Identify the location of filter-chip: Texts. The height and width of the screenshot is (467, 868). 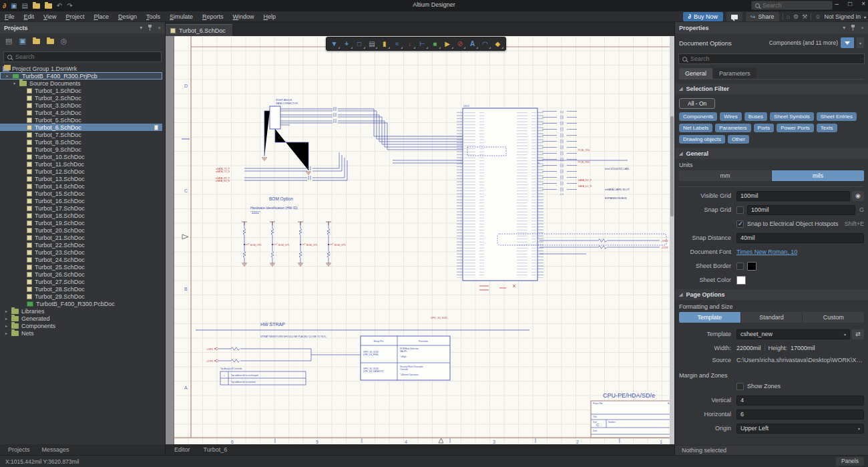
(827, 128).